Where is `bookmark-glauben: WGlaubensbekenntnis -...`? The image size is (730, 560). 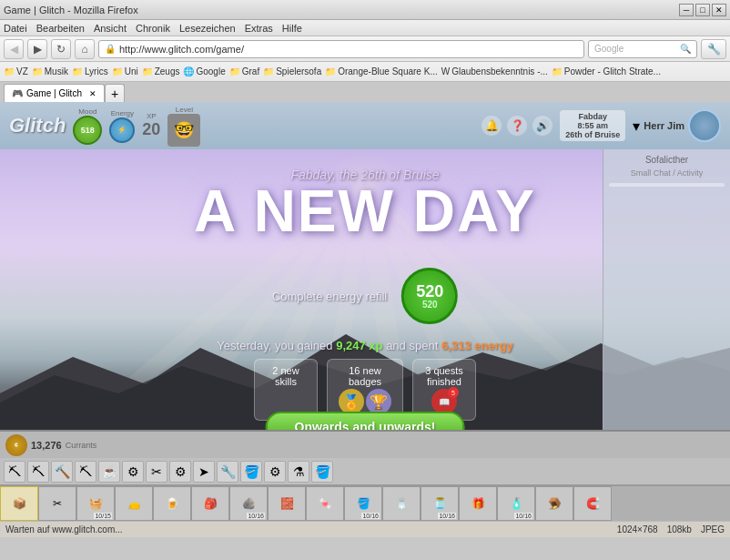
bookmark-glauben: WGlaubensbekenntnis -... is located at coordinates (495, 71).